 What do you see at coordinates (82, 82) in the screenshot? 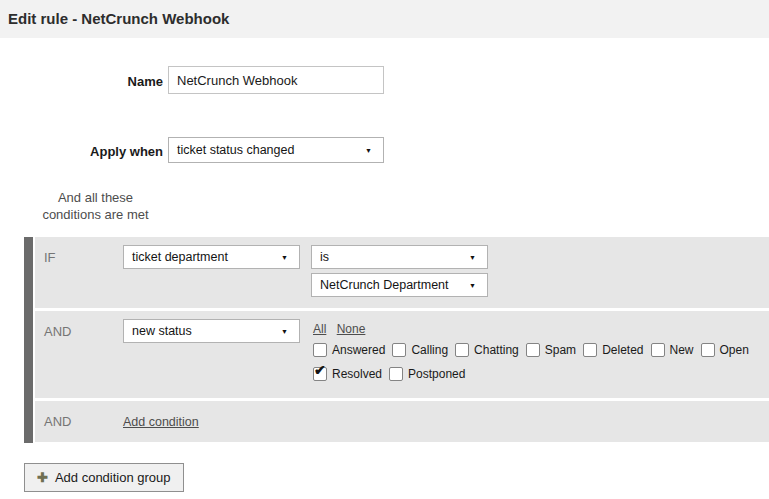
I see `name-label: Name` at bounding box center [82, 82].